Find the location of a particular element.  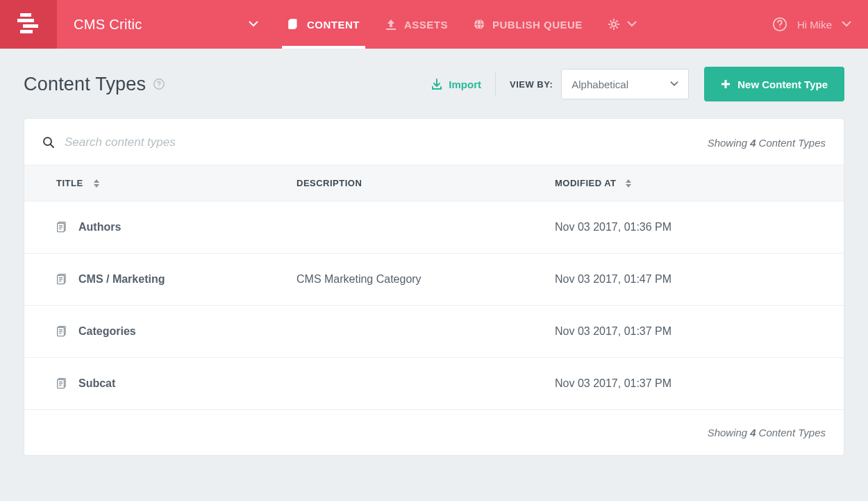

page-header: Content Types Import VIEW BY: Alphabetic… is located at coordinates (434, 83).